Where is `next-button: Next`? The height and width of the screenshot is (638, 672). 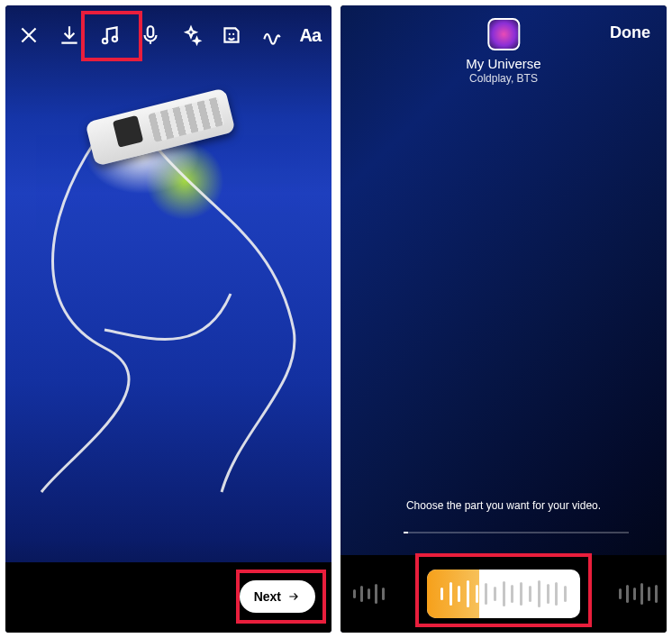
next-button: Next is located at coordinates (277, 597).